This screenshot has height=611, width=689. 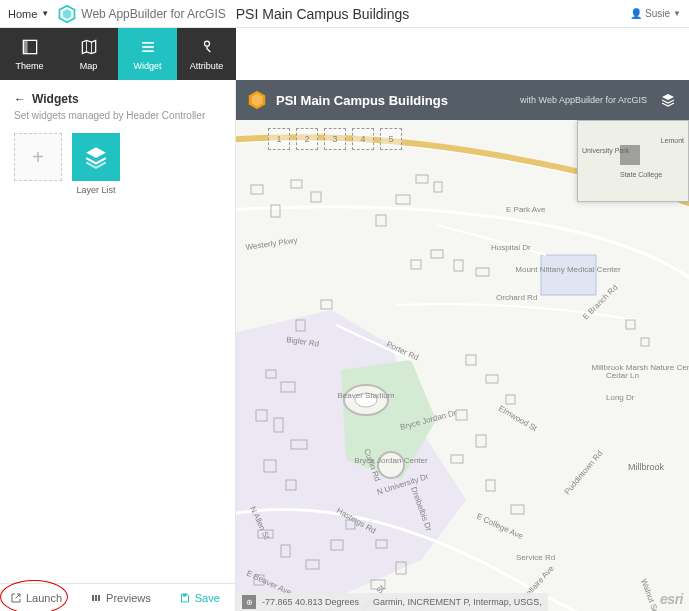 What do you see at coordinates (344, 54) in the screenshot?
I see `config-tabs: Theme Map Widget Attribute` at bounding box center [344, 54].